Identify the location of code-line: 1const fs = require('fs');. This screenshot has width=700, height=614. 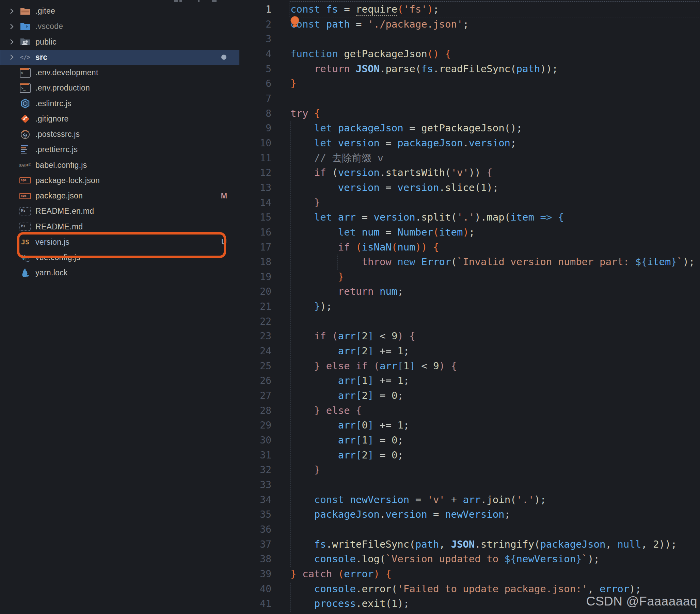
(470, 10).